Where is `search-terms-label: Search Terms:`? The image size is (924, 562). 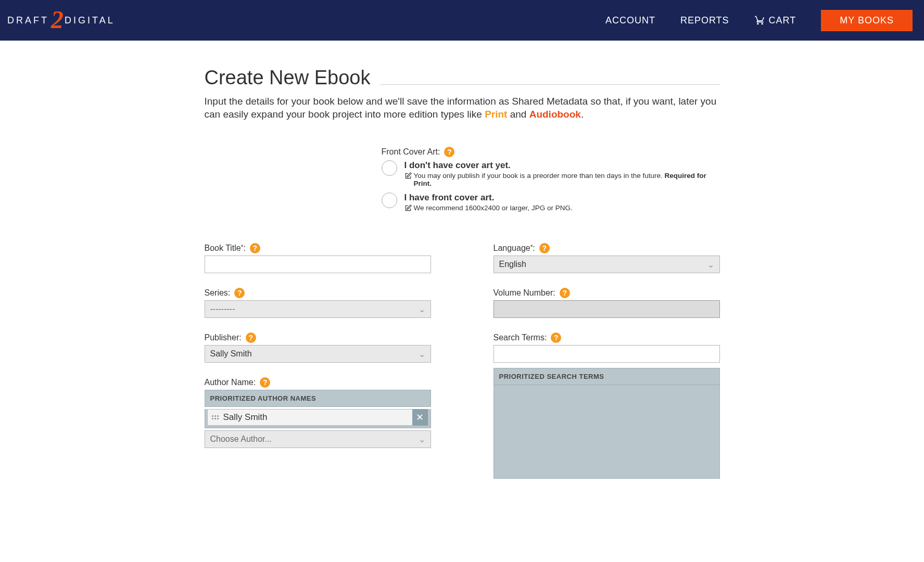
search-terms-label: Search Terms: is located at coordinates (521, 338).